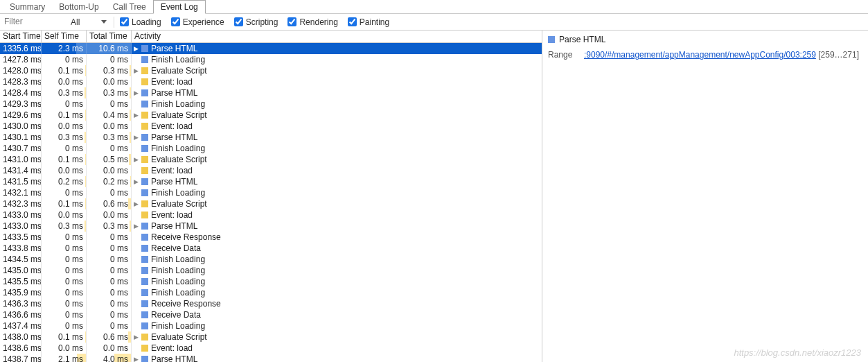  I want to click on table-row: 1433.5 ms0 ms0 msReceive Response, so click(271, 237).